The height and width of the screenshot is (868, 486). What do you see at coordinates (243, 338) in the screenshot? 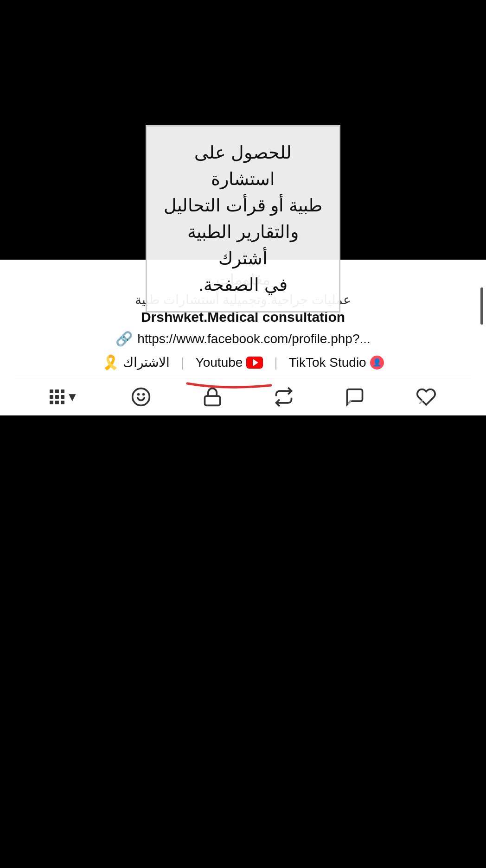
I see `link-row: 🔗 https://www.facebook.com/profile.php?.…` at bounding box center [243, 338].